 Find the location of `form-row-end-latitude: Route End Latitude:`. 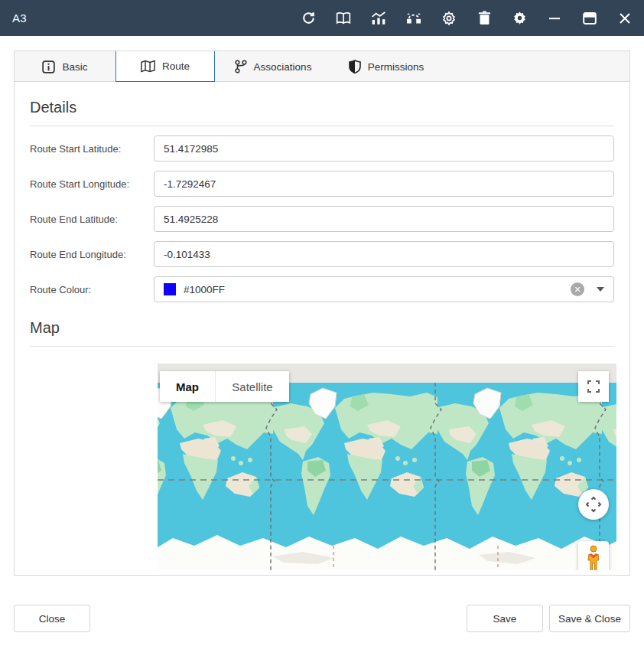

form-row-end-latitude: Route End Latitude: is located at coordinates (322, 219).